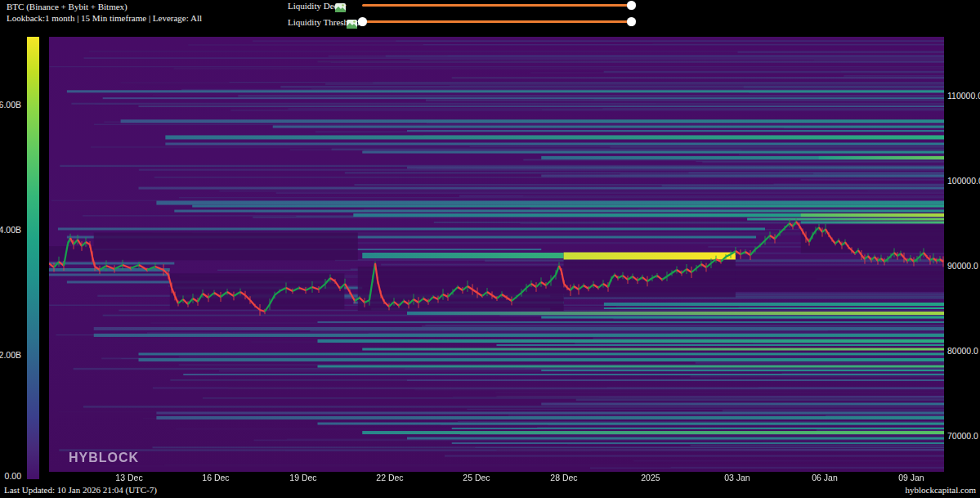 The width and height of the screenshot is (980, 498). Describe the element at coordinates (825, 478) in the screenshot. I see `date-tick-label: 06 Jan` at that location.